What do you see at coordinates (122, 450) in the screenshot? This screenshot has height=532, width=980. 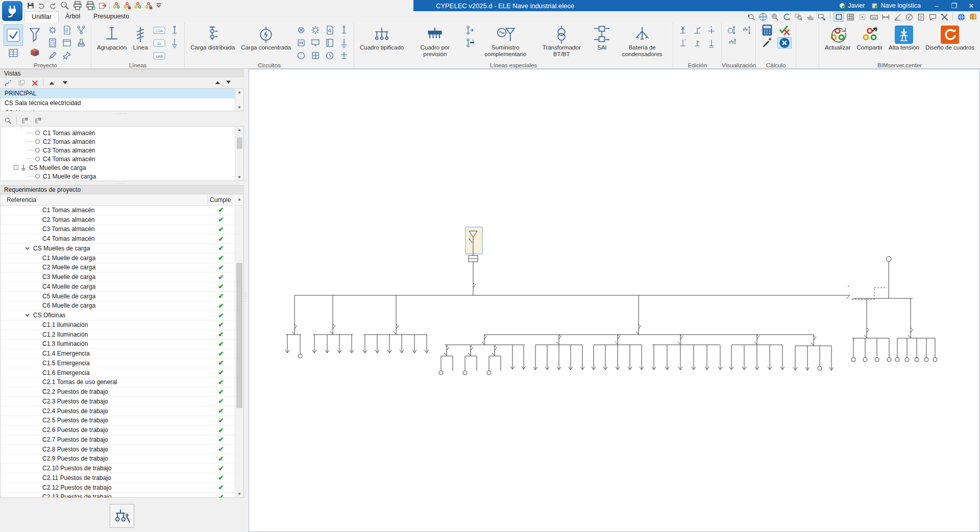 I see `table-row: C2.8 Puestos de trabajo✔` at bounding box center [122, 450].